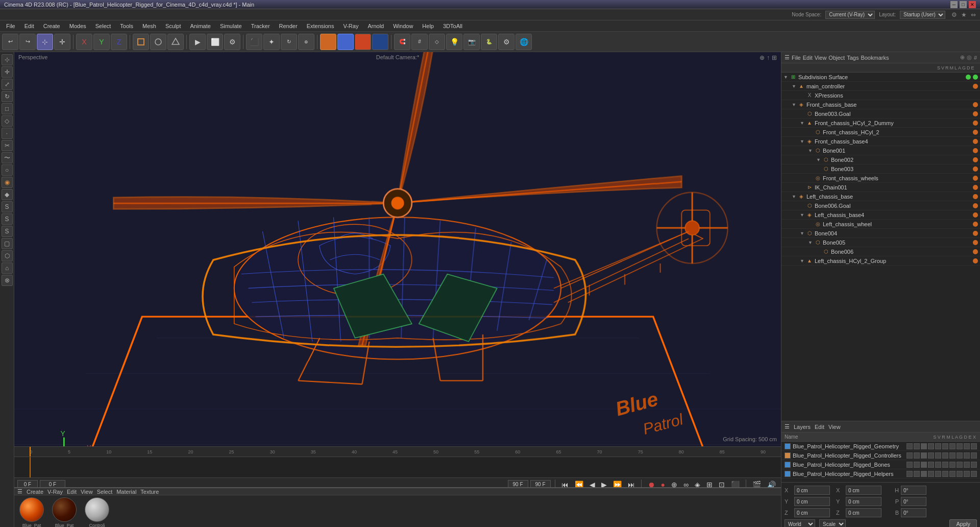 This screenshot has height=527, width=980. Describe the element at coordinates (875, 58) in the screenshot. I see `om-bookmarks-menu: Bookmarks` at that location.